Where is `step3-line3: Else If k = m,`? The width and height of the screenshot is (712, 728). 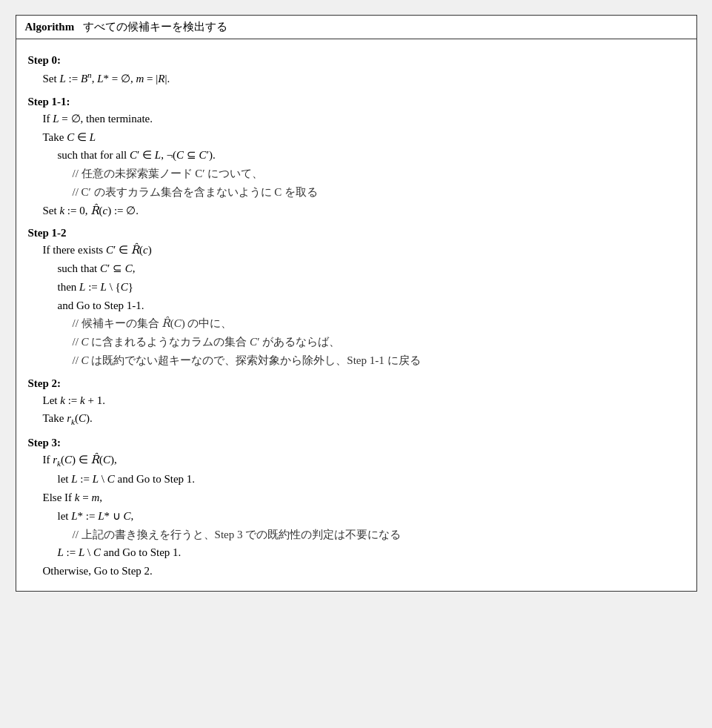
step3-line3: Else If k = m, is located at coordinates (364, 498).